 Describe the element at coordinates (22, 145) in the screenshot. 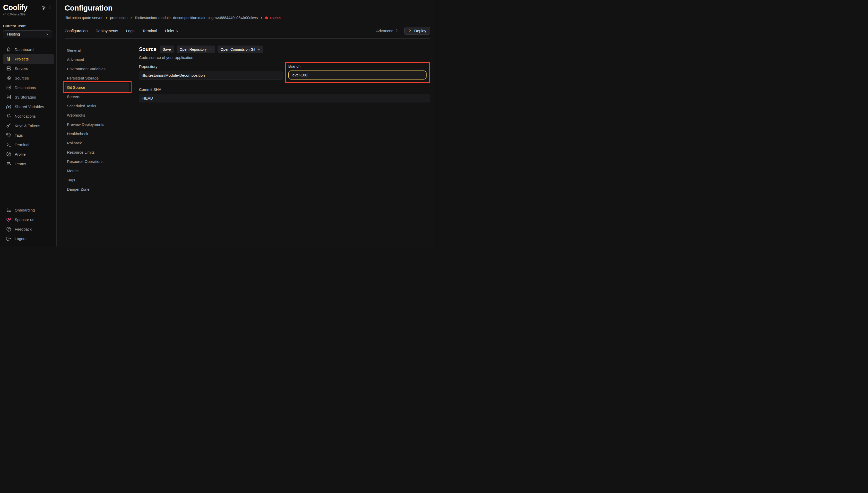

I see `sidebar-item-label: Terminal` at that location.